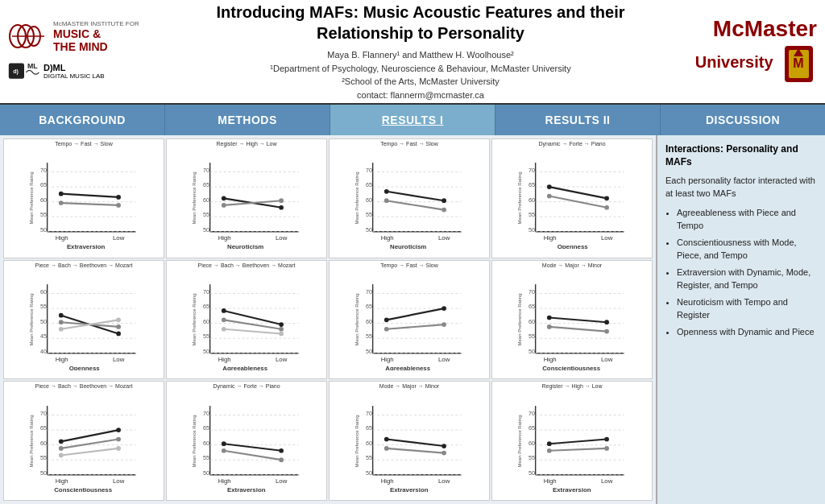 The image size is (825, 504). Describe the element at coordinates (194, 198) in the screenshot. I see `y-label-r1c2: Mean Preference Rating` at that location.